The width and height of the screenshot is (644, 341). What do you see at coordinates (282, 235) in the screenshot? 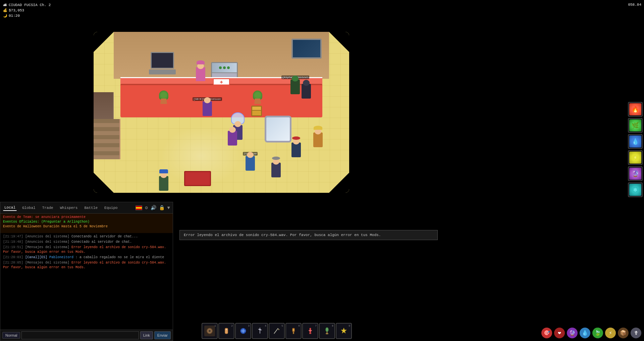
I see `error-notification-text: Error leyendo el archivo de sonido cry-5…` at bounding box center [282, 235].